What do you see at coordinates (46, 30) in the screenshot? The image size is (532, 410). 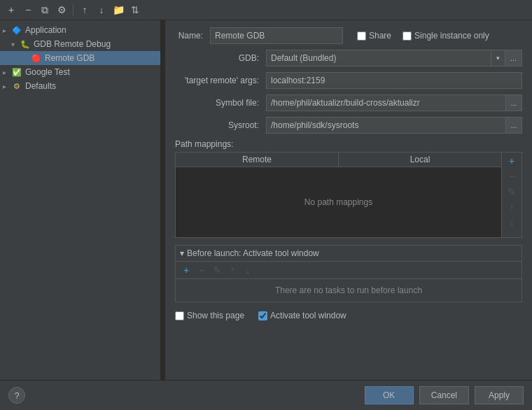 I see `tree-label-application: Application` at bounding box center [46, 30].